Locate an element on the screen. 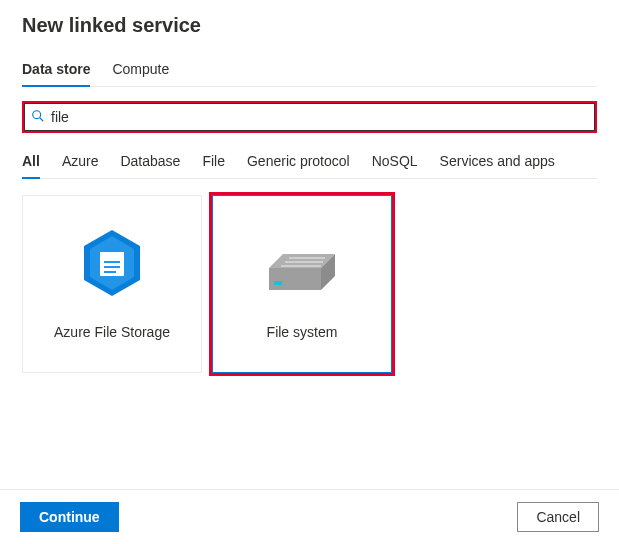 The image size is (619, 544). filter-generic-protocol: Generic protocol is located at coordinates (298, 162).